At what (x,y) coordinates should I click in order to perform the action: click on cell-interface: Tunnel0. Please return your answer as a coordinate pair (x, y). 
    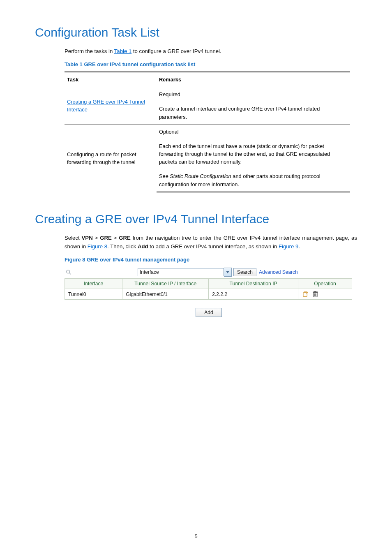
    Looking at the image, I should click on (94, 294).